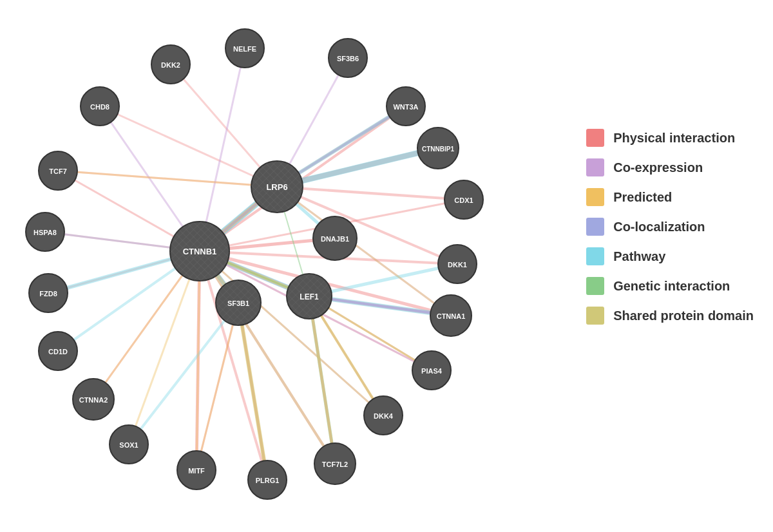 The height and width of the screenshot is (532, 773). What do you see at coordinates (670, 256) in the screenshot?
I see `legend-item-pathway: Pathway` at bounding box center [670, 256].